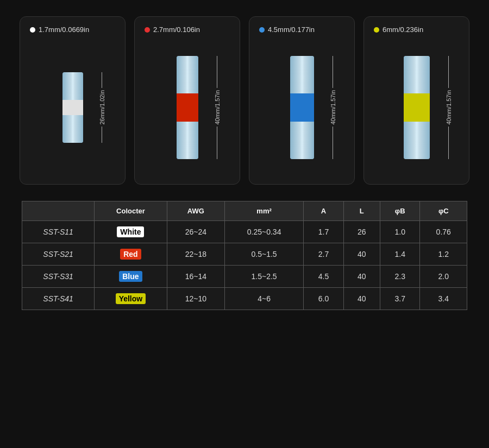 The height and width of the screenshot is (448, 489). I want to click on height-label-2: 40mm/1.57in, so click(217, 108).